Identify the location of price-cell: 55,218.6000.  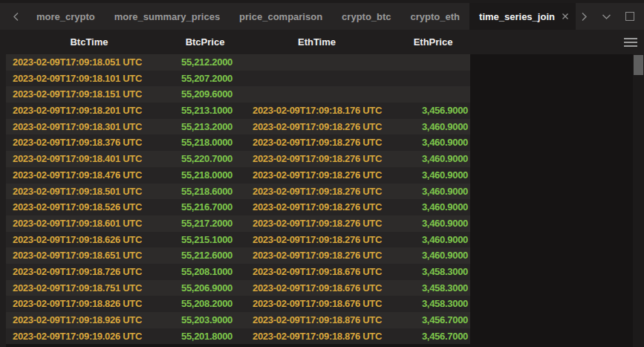
(205, 192).